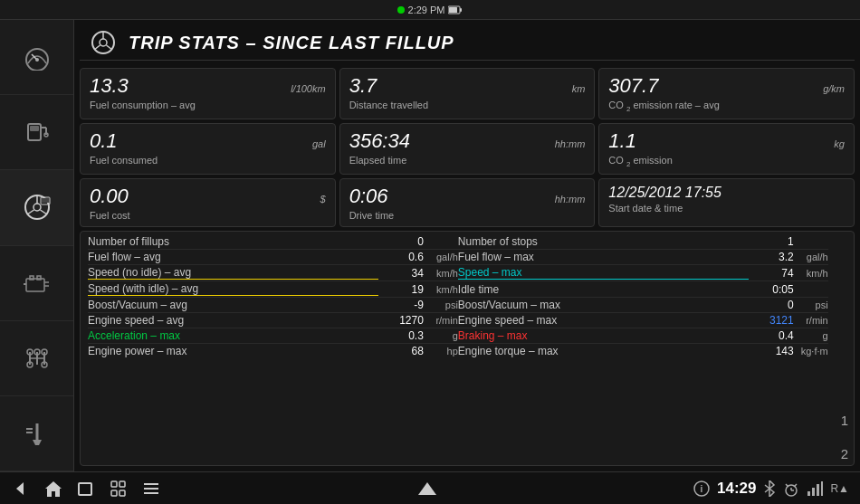 Image resolution: width=860 pixels, height=504 pixels. What do you see at coordinates (771, 257) in the screenshot?
I see `col-value-fuelmax: 3.2` at bounding box center [771, 257].